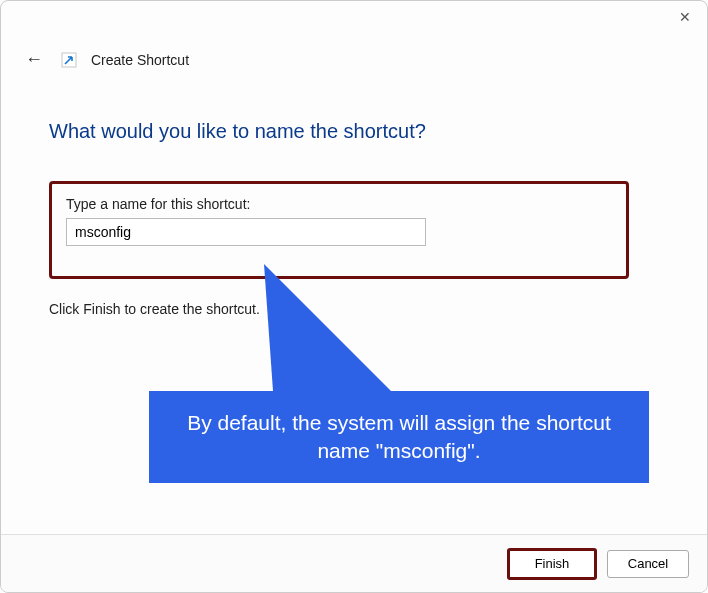 The width and height of the screenshot is (708, 593). What do you see at coordinates (399, 437) in the screenshot?
I see `annotation-callout: By default, the system will assign the s…` at bounding box center [399, 437].